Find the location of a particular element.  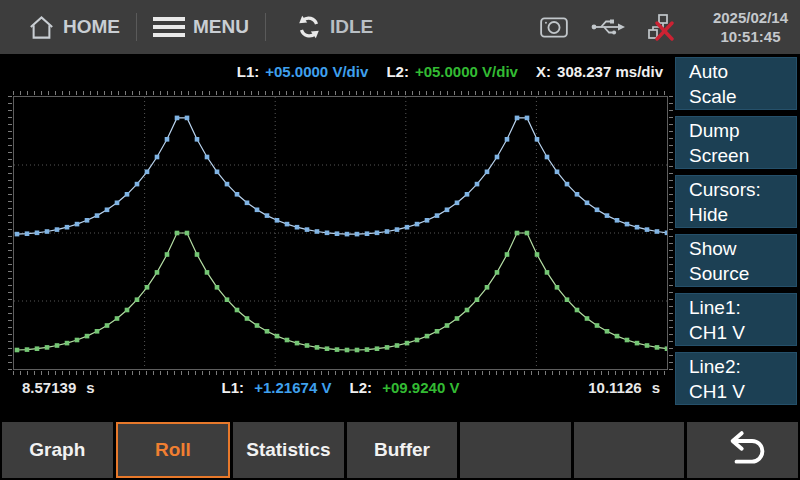

home-label: HOME is located at coordinates (92, 27).